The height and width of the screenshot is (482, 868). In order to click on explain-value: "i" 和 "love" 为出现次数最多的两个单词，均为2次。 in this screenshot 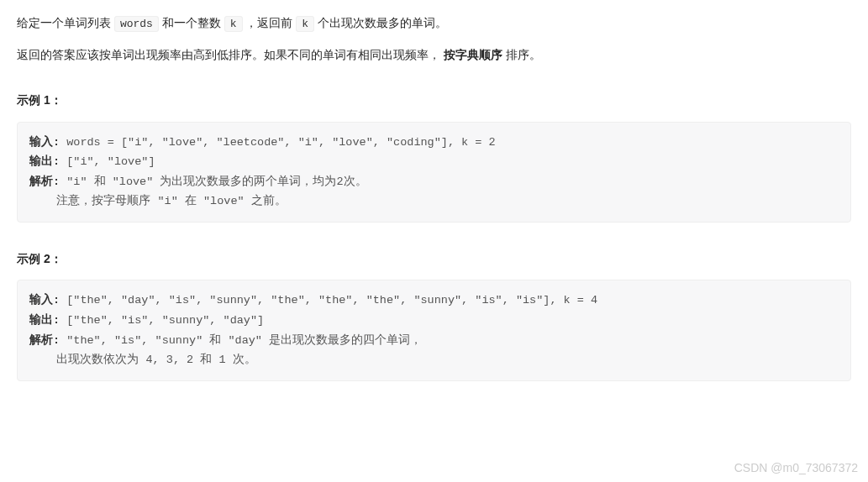, I will do `click(213, 181)`.